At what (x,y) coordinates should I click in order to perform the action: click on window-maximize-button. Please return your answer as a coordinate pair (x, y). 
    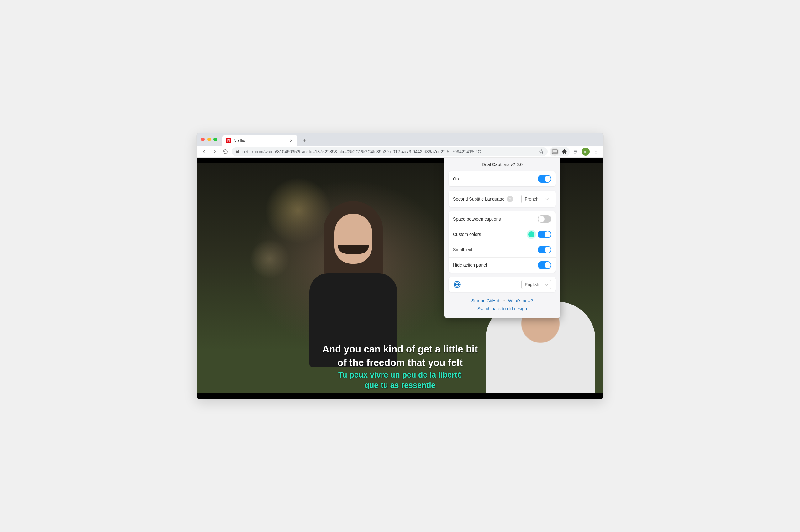
    Looking at the image, I should click on (215, 139).